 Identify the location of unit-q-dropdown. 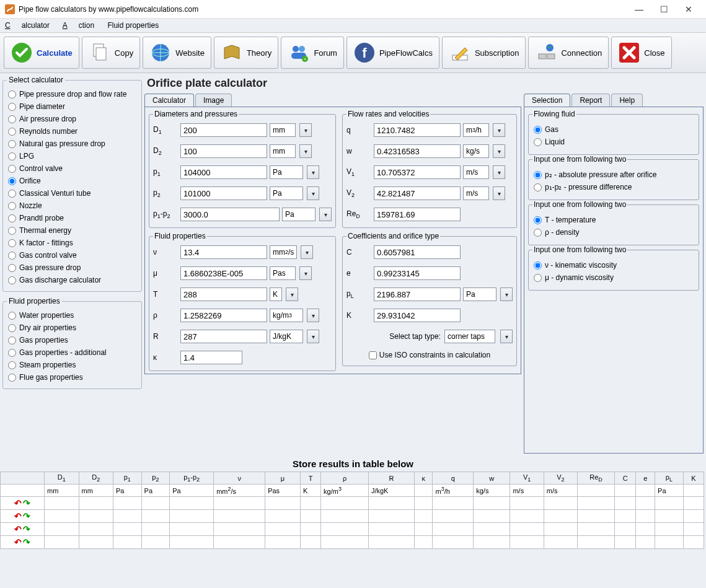
(499, 130).